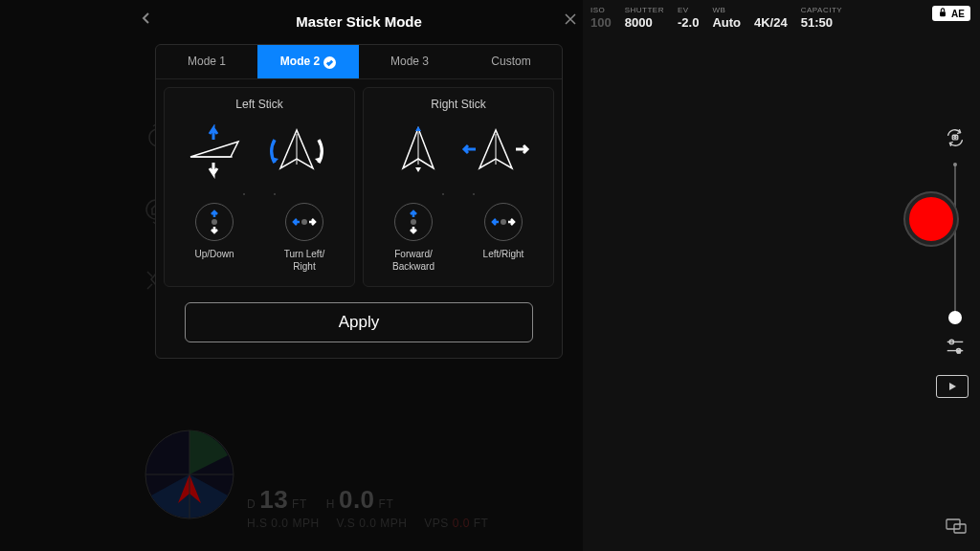  What do you see at coordinates (189, 474) in the screenshot?
I see `radar-compass` at bounding box center [189, 474].